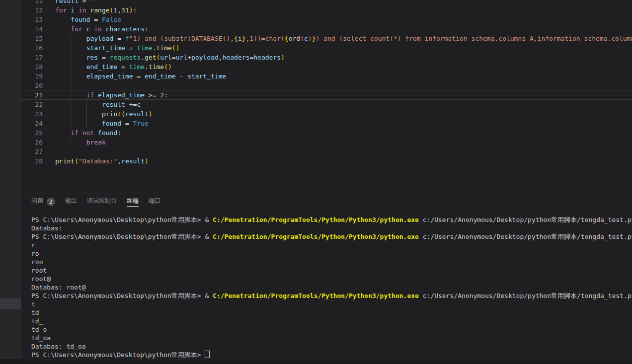 The width and height of the screenshot is (632, 364). Describe the element at coordinates (327, 152) in the screenshot. I see `code-line: 27` at that location.